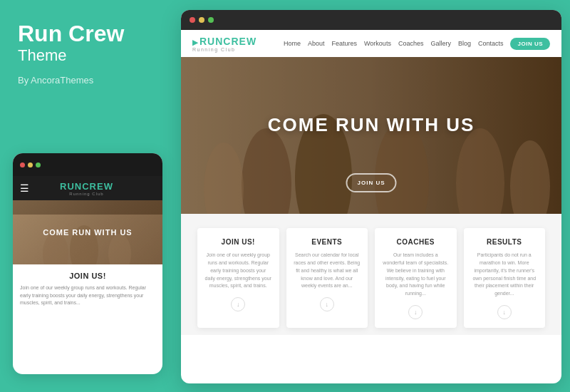 This screenshot has height=392, width=570. I want to click on desktop-dot-green, so click(211, 20).